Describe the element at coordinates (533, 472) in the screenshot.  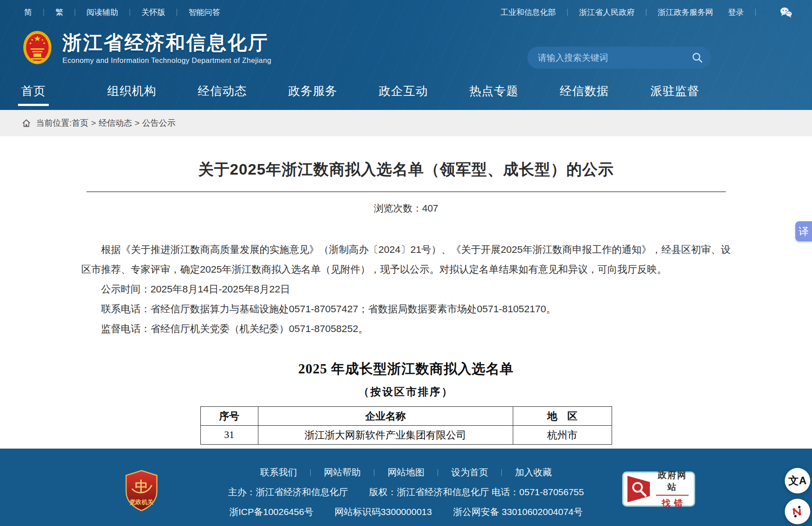
I see `footer-link-favorite: 加入收藏` at that location.